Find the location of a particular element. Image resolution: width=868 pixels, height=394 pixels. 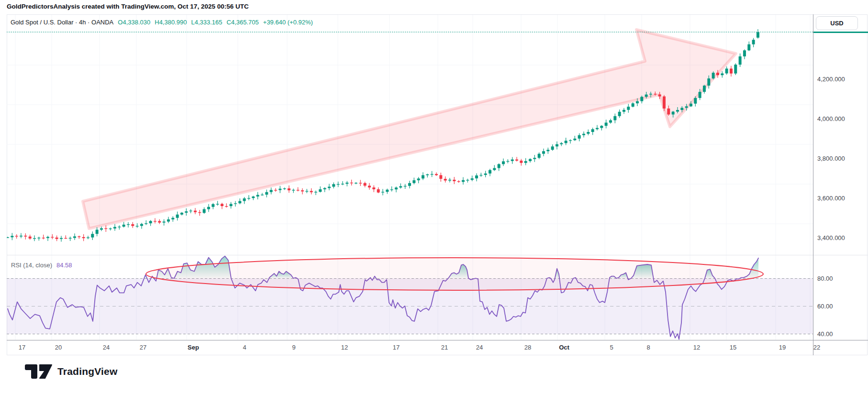

date-axis-label: 19 is located at coordinates (782, 347).